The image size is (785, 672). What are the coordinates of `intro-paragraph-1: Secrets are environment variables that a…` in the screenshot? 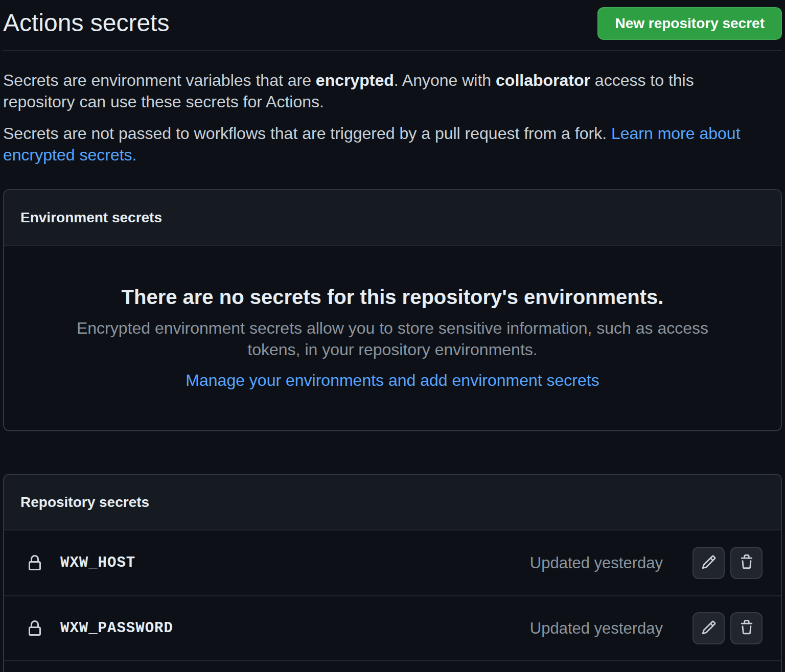 It's located at (381, 91).